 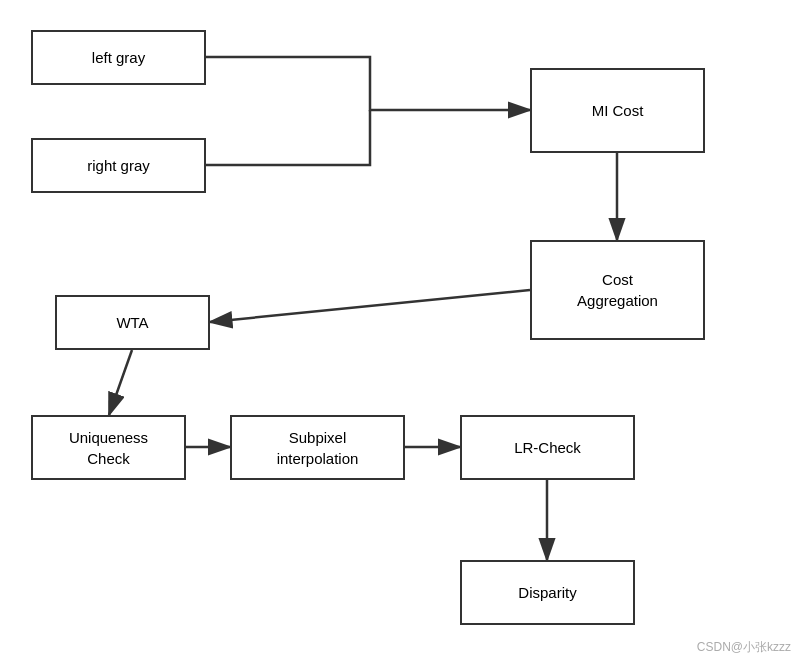 I want to click on lr-check-label: LR-Check, so click(x=548, y=448).